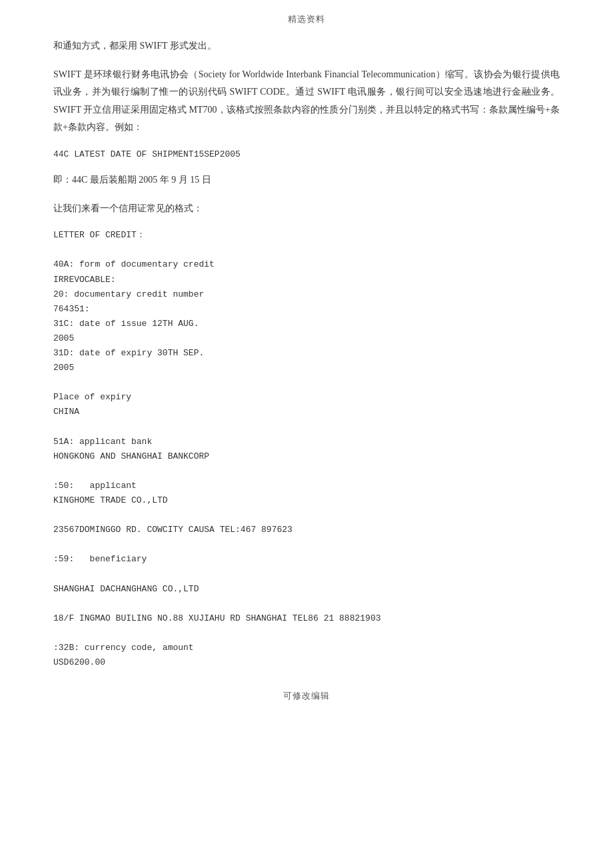 The image size is (613, 868). Describe the element at coordinates (306, 155) in the screenshot. I see `monospace-example: 44C LATEST DATE OF SHIPMENT15SEP2005` at that location.